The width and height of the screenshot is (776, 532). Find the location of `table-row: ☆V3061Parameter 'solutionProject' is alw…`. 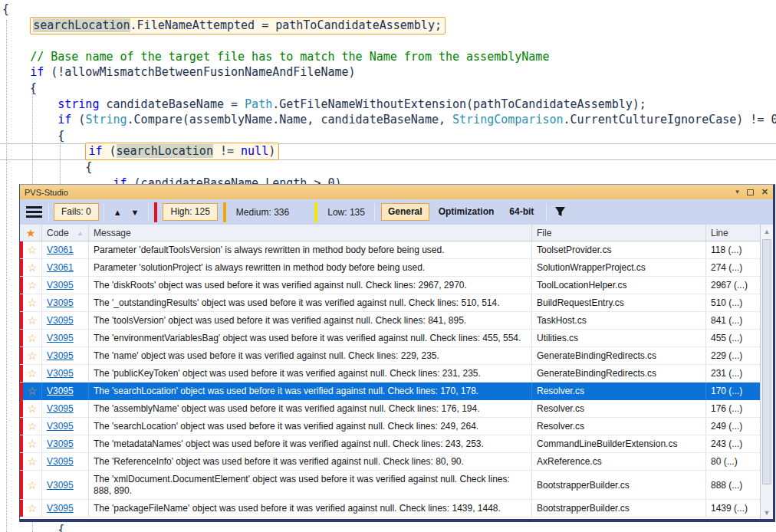

table-row: ☆V3061Parameter 'solutionProject' is alw… is located at coordinates (390, 268).